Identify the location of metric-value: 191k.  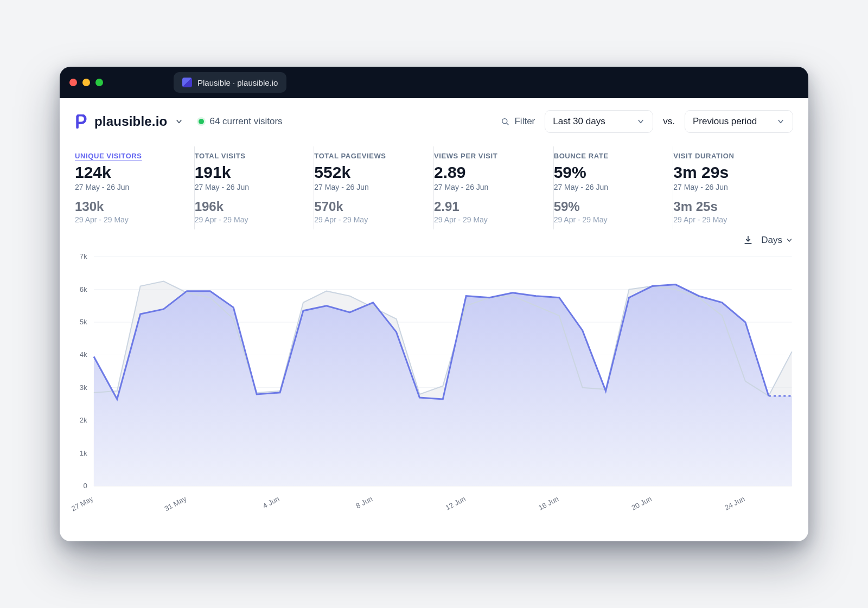
(250, 172).